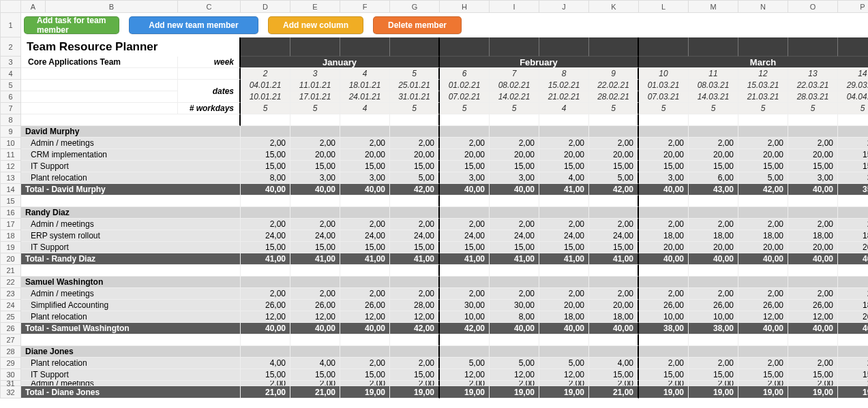 The width and height of the screenshot is (868, 408). What do you see at coordinates (415, 305) in the screenshot?
I see `task-value: 28,00` at bounding box center [415, 305].